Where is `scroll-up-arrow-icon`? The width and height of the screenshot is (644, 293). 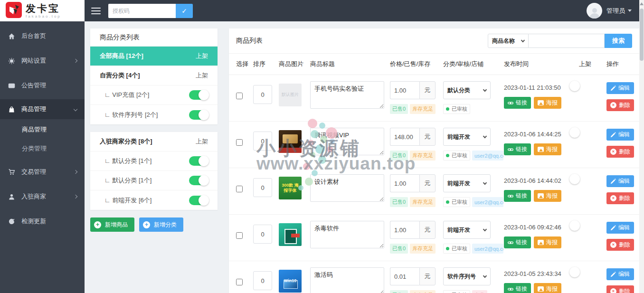
scroll-up-arrow-icon is located at coordinates (642, 4).